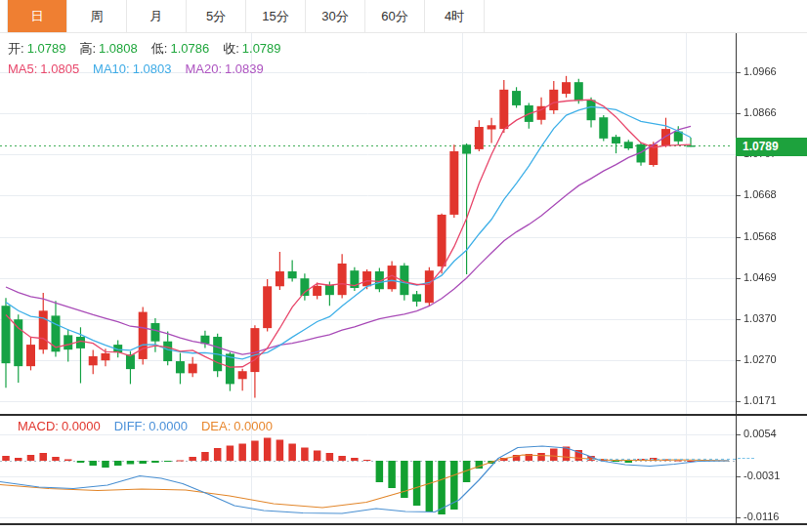  Describe the element at coordinates (118, 49) in the screenshot. I see `legend-value: 1.0808` at that location.